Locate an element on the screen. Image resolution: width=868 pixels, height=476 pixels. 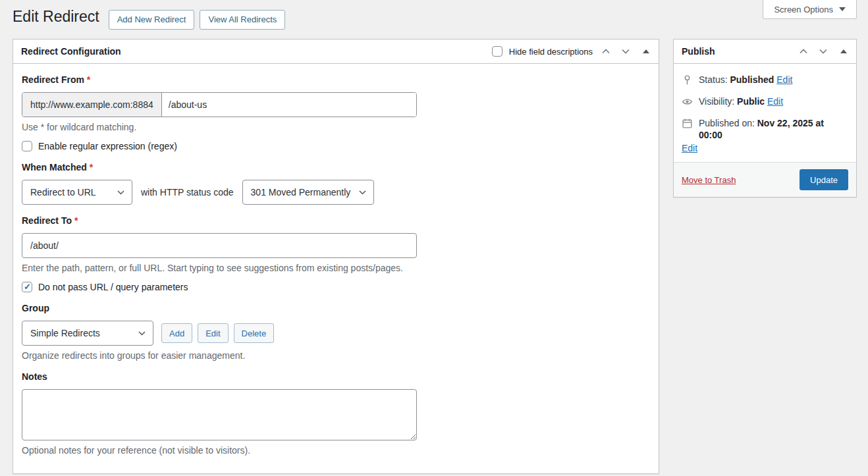
published-on-row: Published on: Nov 22, 2025 at 00:00 is located at coordinates (765, 129).